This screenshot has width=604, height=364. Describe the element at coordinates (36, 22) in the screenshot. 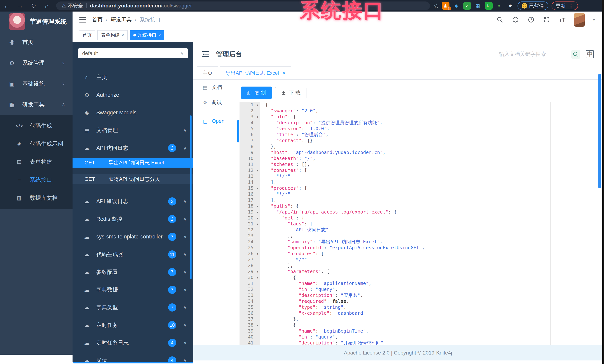

I see `brand: 芋道管理系统` at that location.